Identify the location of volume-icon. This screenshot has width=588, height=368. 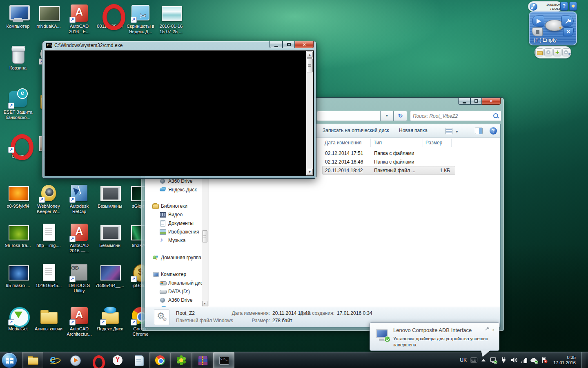
(514, 360).